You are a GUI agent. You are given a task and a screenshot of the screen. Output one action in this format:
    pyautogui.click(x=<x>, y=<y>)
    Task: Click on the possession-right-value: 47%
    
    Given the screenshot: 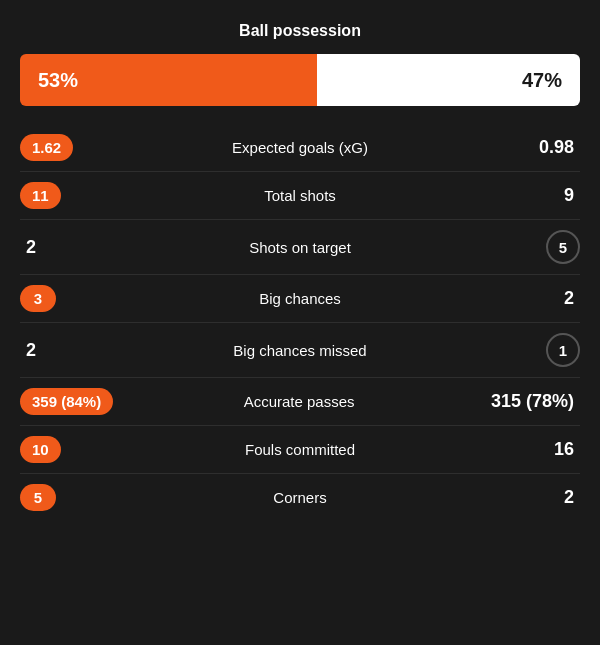 What is the action you would take?
    pyautogui.click(x=542, y=80)
    